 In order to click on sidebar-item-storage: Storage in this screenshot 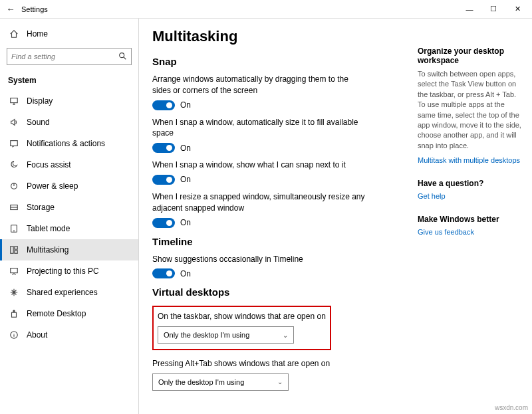, I will do `click(69, 207)`.